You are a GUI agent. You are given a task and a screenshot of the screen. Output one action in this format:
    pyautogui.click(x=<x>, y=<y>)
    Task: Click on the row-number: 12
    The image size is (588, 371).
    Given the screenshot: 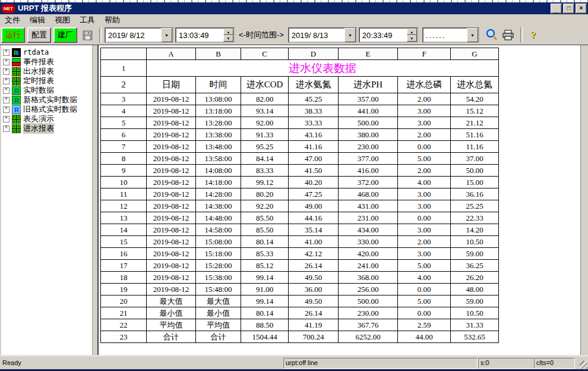 What is the action you would take?
    pyautogui.click(x=124, y=206)
    